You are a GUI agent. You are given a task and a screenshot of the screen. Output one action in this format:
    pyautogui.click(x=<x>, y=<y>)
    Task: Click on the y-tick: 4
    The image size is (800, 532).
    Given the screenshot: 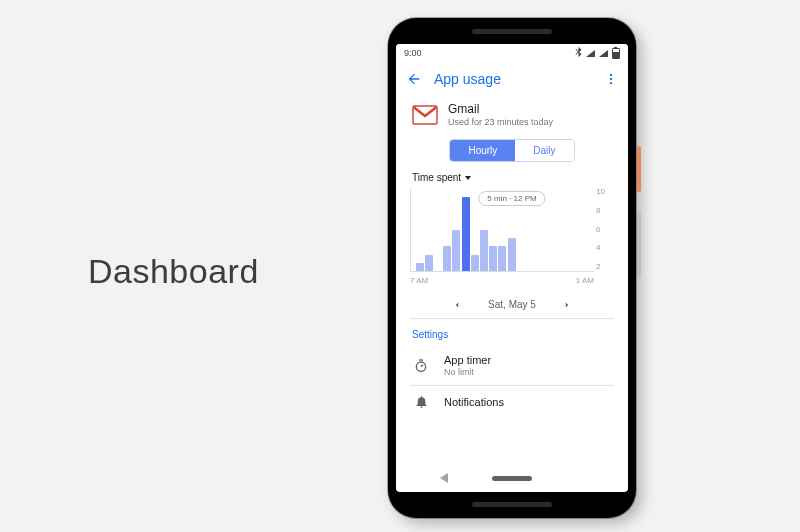 What is the action you would take?
    pyautogui.click(x=598, y=248)
    